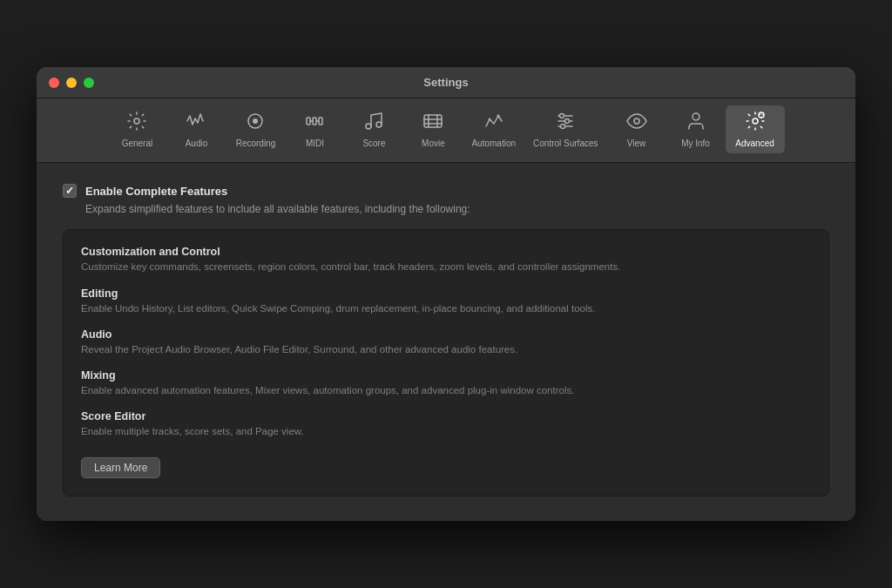  What do you see at coordinates (196, 123) in the screenshot?
I see `audio-icon` at bounding box center [196, 123].